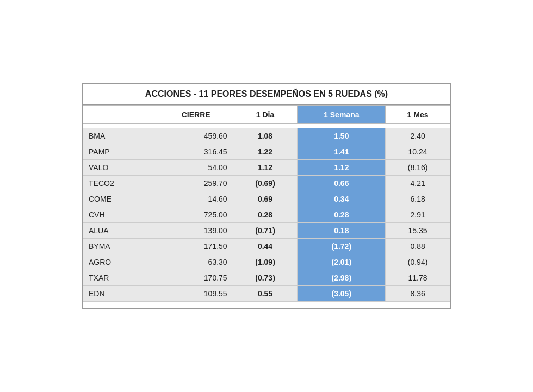  I want to click on dia-cell: (0.71), so click(265, 231).